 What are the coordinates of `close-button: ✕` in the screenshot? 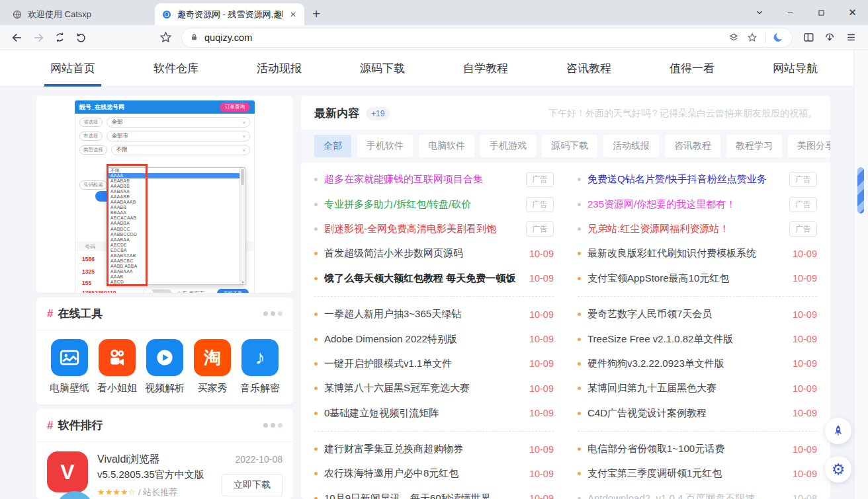 It's located at (852, 13).